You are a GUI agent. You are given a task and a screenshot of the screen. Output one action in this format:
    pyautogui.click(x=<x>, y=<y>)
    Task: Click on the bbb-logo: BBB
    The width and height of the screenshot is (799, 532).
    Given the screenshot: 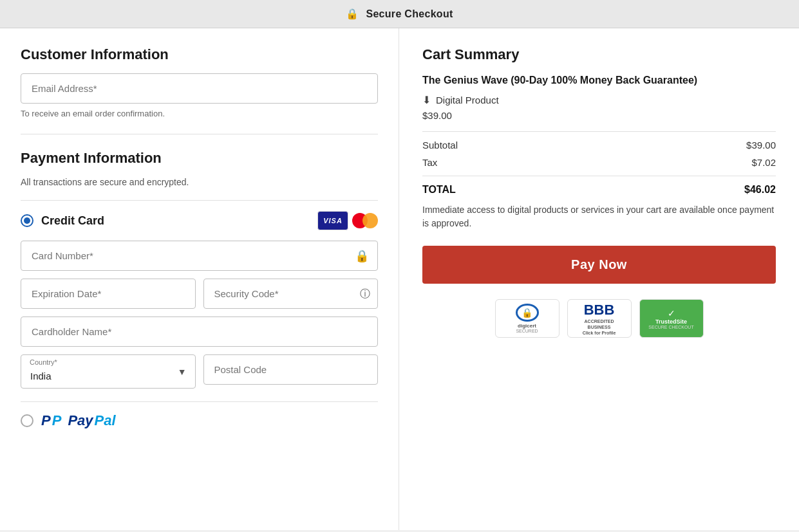 What is the action you would take?
    pyautogui.click(x=599, y=310)
    